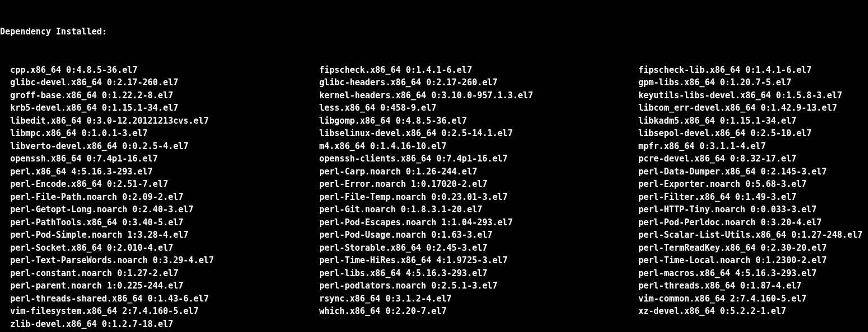 Image resolution: width=868 pixels, height=332 pixels. What do you see at coordinates (160, 82) in the screenshot?
I see `package-entry: glibc-devel.x86_64 0:2.17-260.el7` at bounding box center [160, 82].